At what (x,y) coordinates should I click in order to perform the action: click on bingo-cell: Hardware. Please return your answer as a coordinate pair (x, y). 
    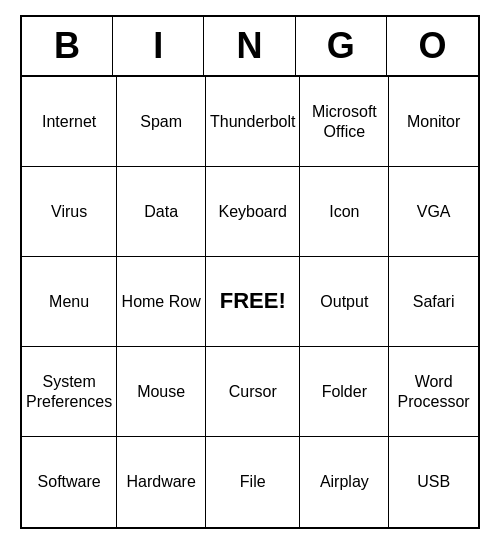
    Looking at the image, I should click on (162, 482).